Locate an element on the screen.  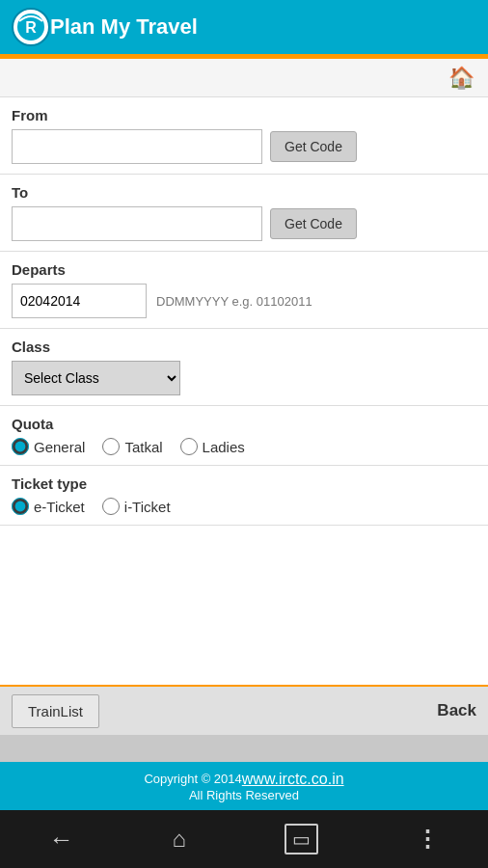
footer: Copyright © 2014 www.irctc.co.in All Rig… is located at coordinates (244, 786).